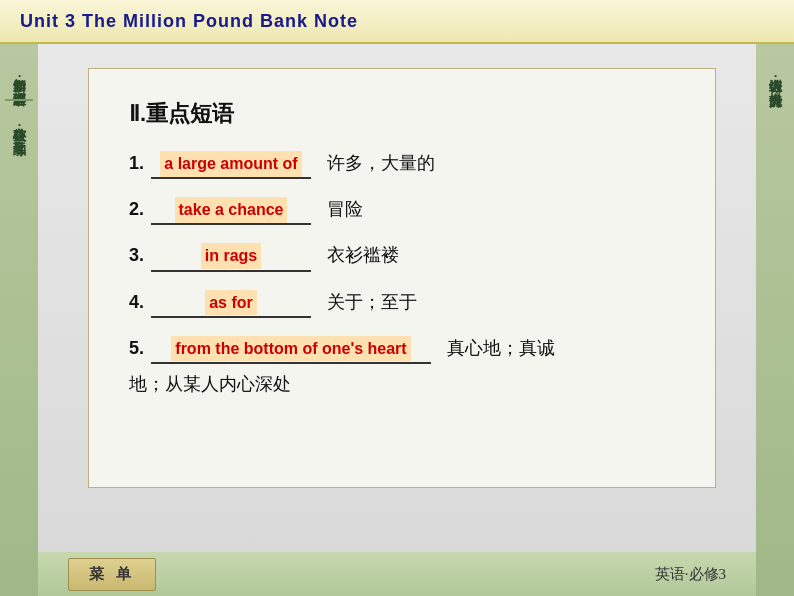 This screenshot has width=794, height=596. Describe the element at coordinates (372, 302) in the screenshot. I see `phrase-meaning-4: 关于；至于` at that location.